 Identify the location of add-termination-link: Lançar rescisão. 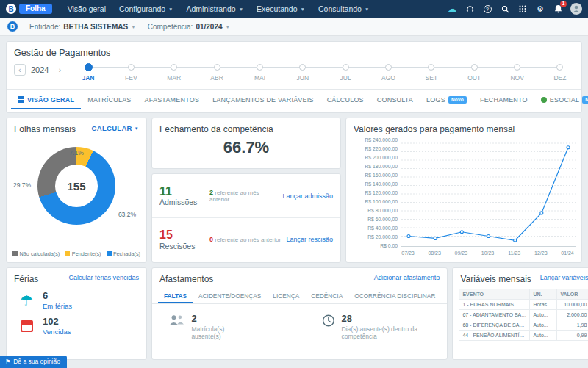
(309, 239).